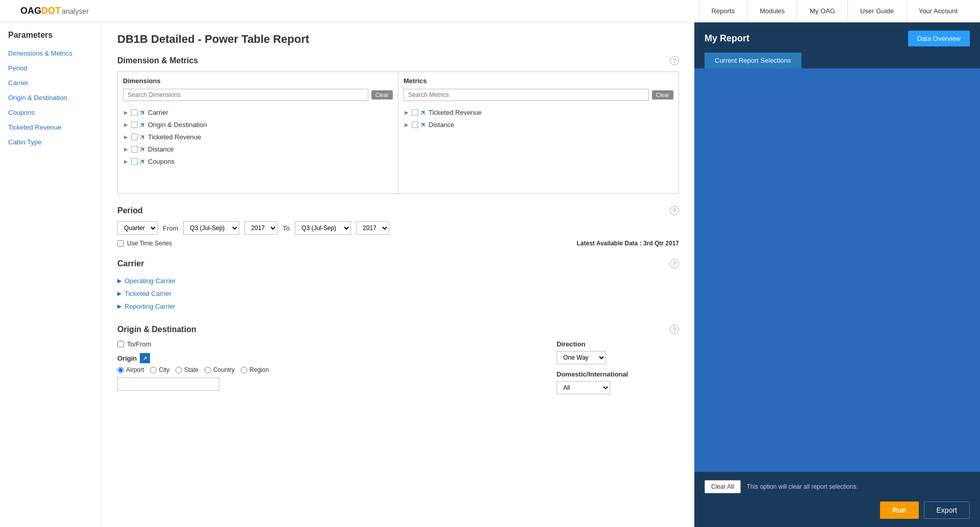 This screenshot has height=527, width=980. What do you see at coordinates (120, 344) in the screenshot?
I see `to-from-checkbox` at bounding box center [120, 344].